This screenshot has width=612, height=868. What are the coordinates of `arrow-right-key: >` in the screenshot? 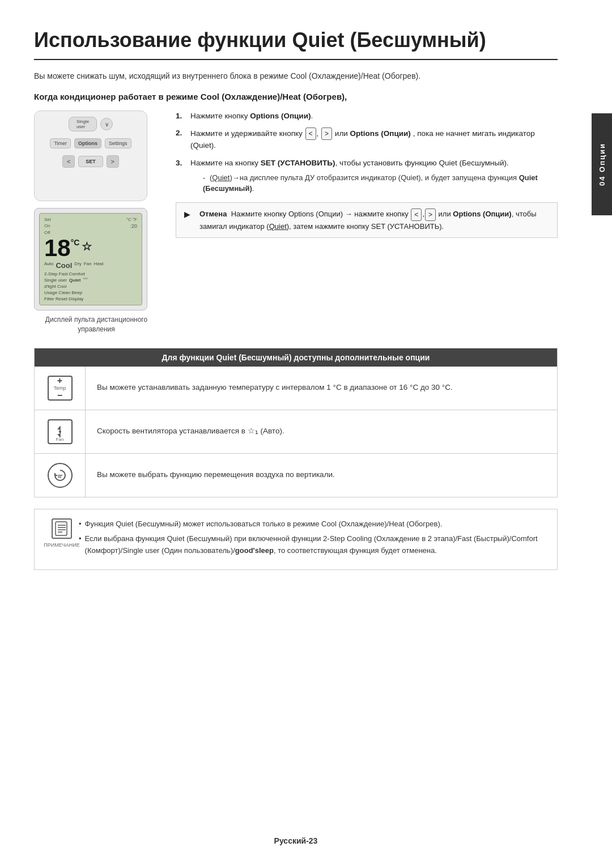 It's located at (326, 134).